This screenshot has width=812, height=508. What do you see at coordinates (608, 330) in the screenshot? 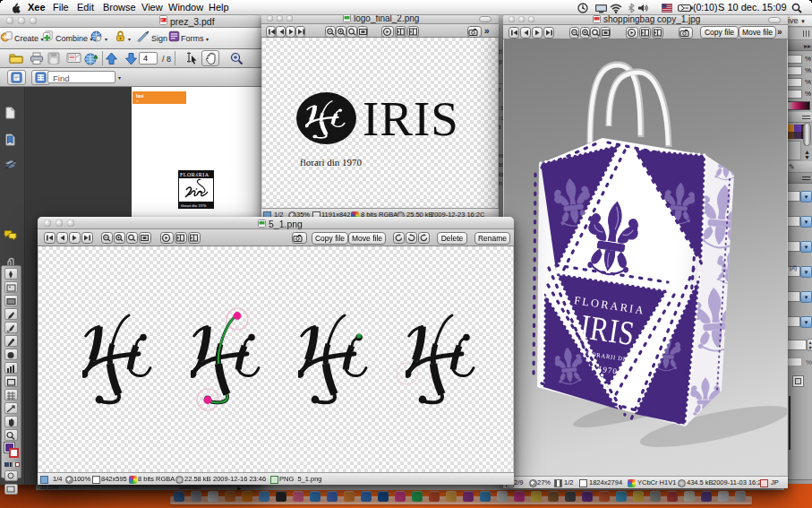
I see `svg-text: IRIS` at bounding box center [608, 330].